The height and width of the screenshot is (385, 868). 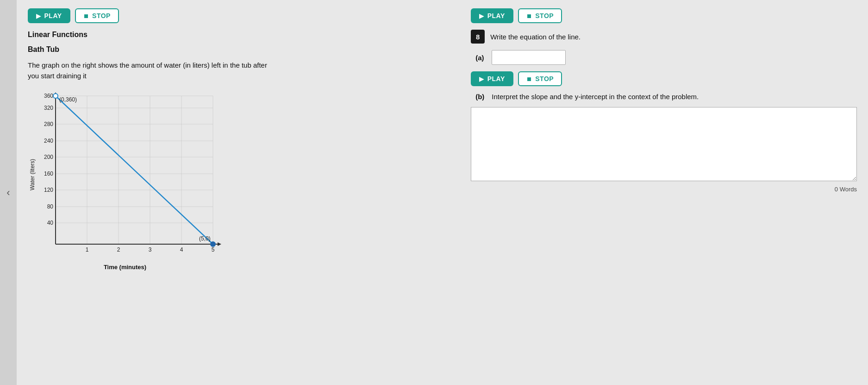 I want to click on graph-container: 360 320 280 240 200 160 120 80 40 1 2 3 …, so click(x=125, y=181).